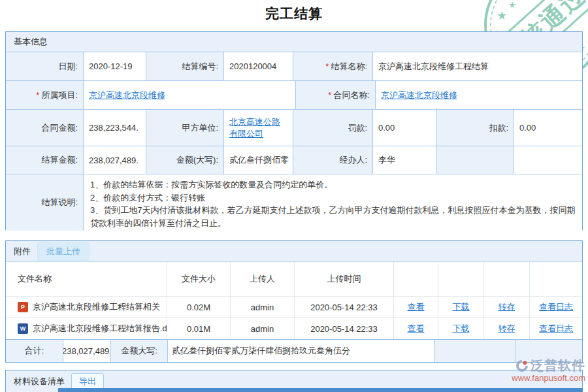 This screenshot has width=588, height=392. I want to click on total-value: 238,027,489., so click(86, 351).